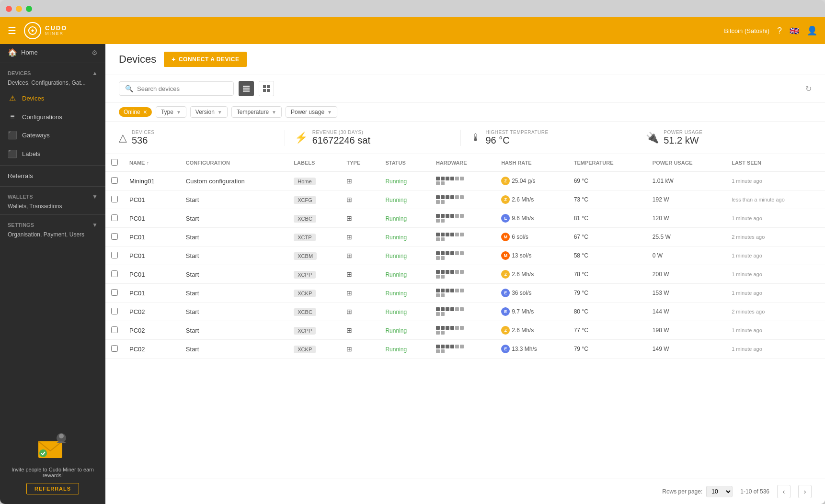 The height and width of the screenshot is (504, 825). What do you see at coordinates (115, 162) in the screenshot?
I see `select-all-checkbox` at bounding box center [115, 162].